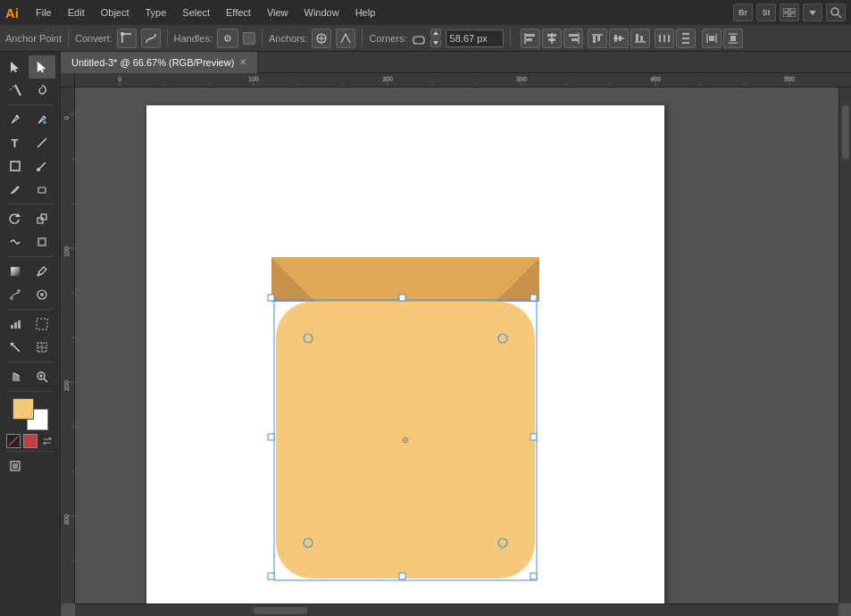  What do you see at coordinates (23, 409) in the screenshot?
I see `foreground-color-swatch` at bounding box center [23, 409].